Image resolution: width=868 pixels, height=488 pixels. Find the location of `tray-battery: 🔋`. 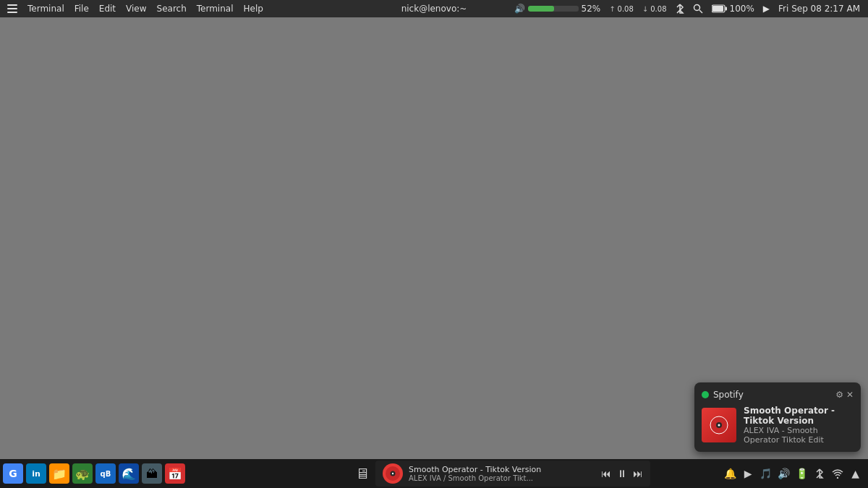

tray-battery: 🔋 is located at coordinates (801, 474).